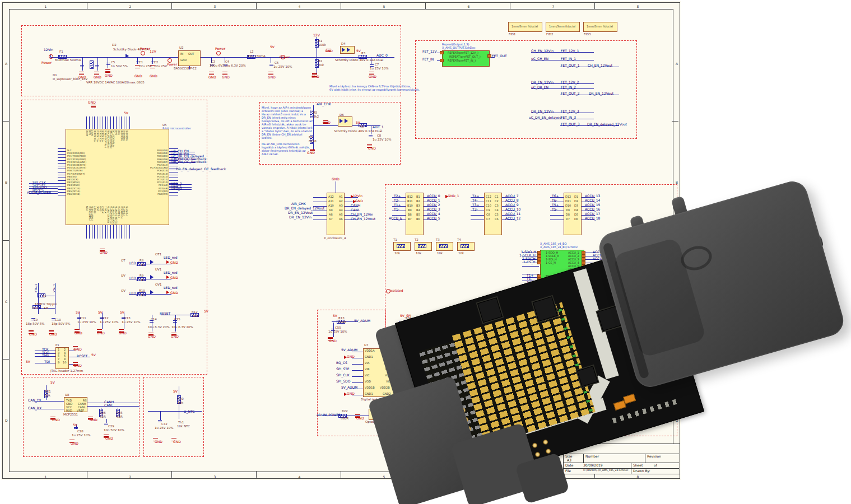 The width and height of the screenshot is (851, 504). What do you see at coordinates (182, 54) in the screenshot?
I see `pin-label: IN` at bounding box center [182, 54].